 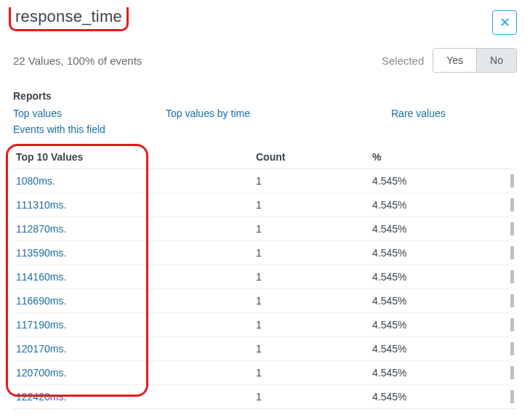 What do you see at coordinates (265, 349) in the screenshot?
I see `table-row: 120170ms.14.545%` at bounding box center [265, 349].